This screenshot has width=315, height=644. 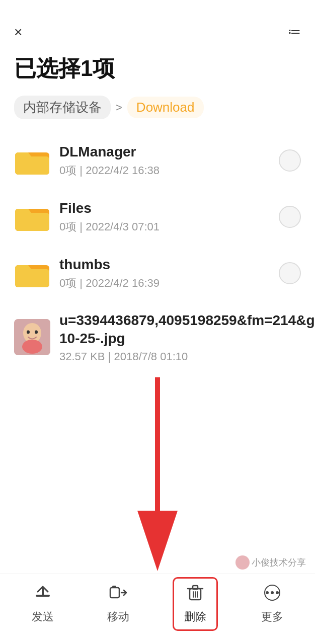 I want to click on delete-icon, so click(x=195, y=595).